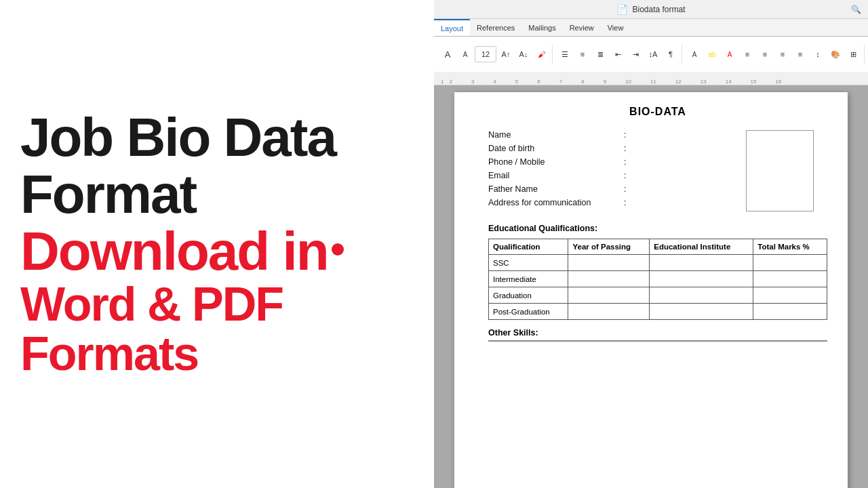 This screenshot has width=868, height=488. What do you see at coordinates (651, 54) in the screenshot?
I see `ribbon-content: A A 12 A↑ A↓ 🖌 ☰ ≡ ≣ ⇤ ⇥ ↕A ¶ A ab A ≡ ≡…` at bounding box center [651, 54].